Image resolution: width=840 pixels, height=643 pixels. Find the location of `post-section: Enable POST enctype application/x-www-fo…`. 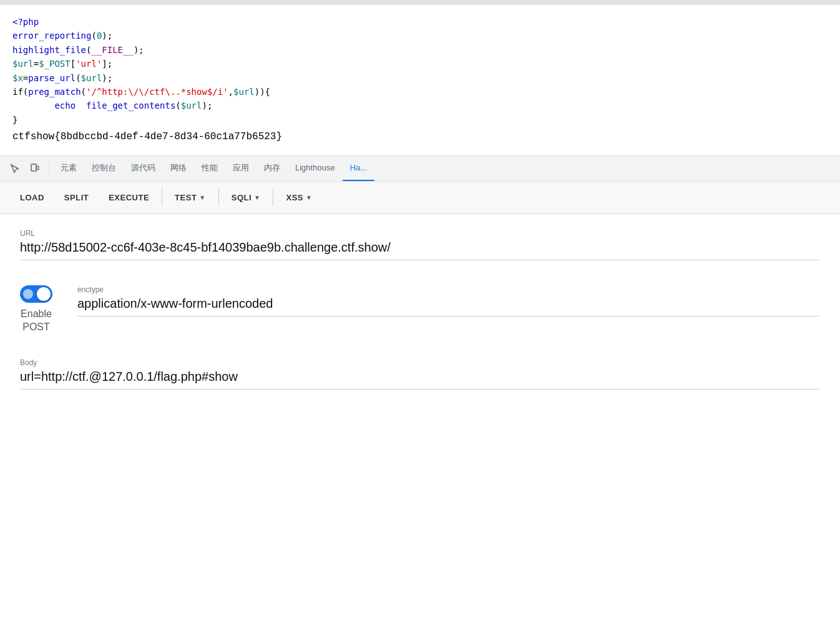

post-section: Enable POST enctype application/x-www-fo… is located at coordinates (420, 305).